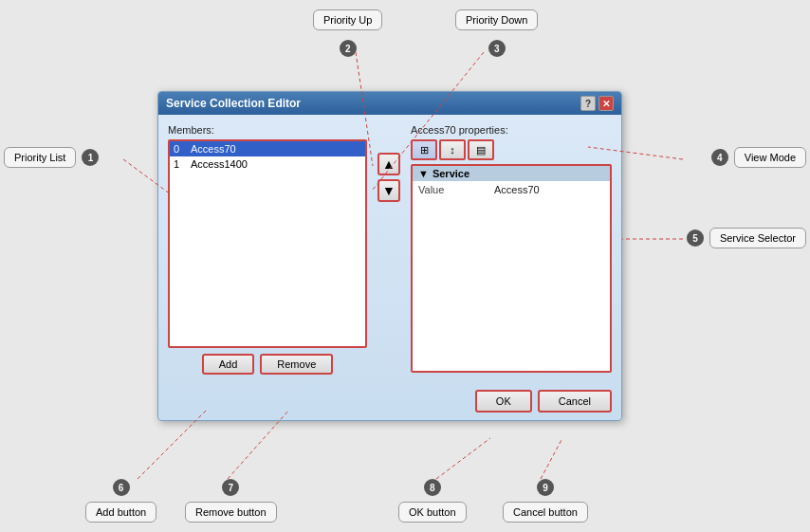 This screenshot has height=532, width=810. I want to click on priority-up-button: ▲, so click(389, 164).